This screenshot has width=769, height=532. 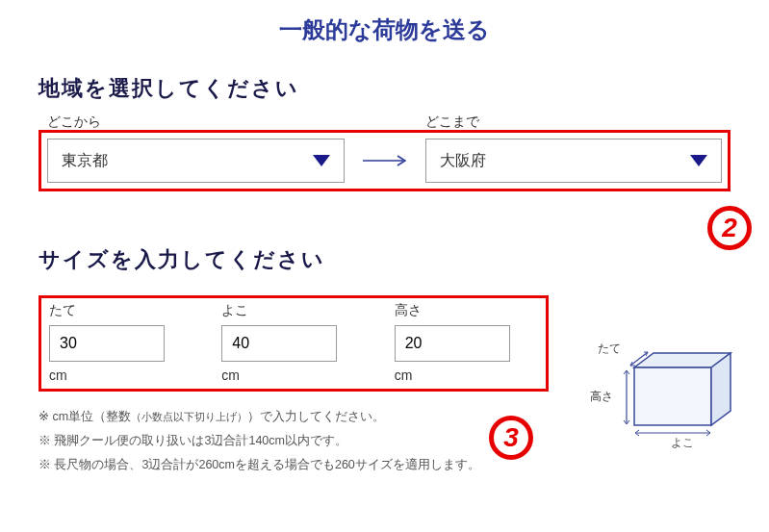 I want to click on region-selector-row: どこから 東京都 どこまで 大阪府, so click(x=385, y=161).